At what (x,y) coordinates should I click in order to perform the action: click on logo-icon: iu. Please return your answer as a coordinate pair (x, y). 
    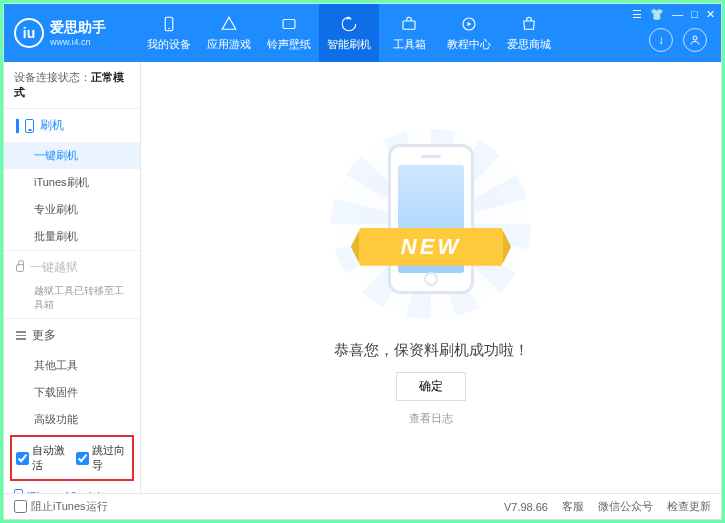
    Looking at the image, I should click on (29, 33).